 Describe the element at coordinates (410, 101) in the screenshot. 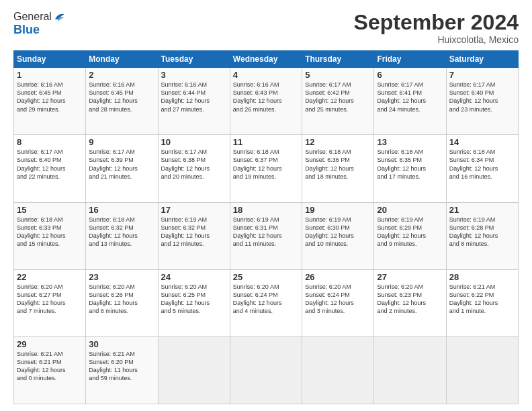

I see `table-row: 6Sunrise: 6:17 AM Sunset: 6:41 PM Daylig…` at that location.